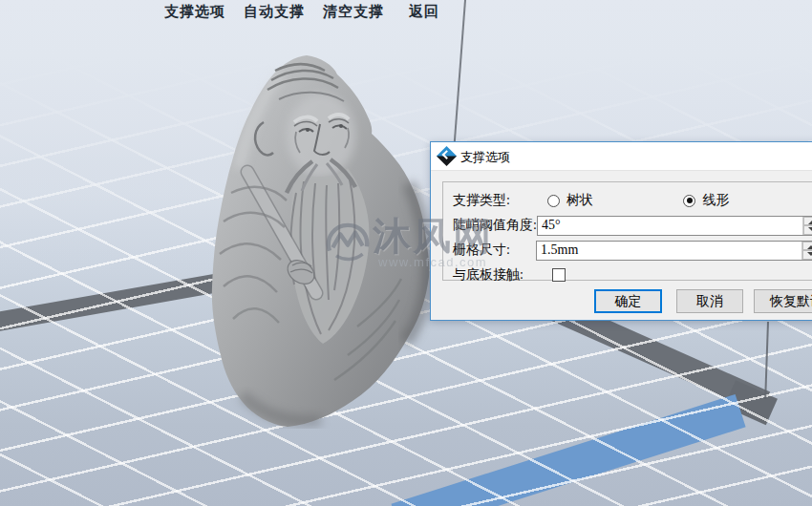  Describe the element at coordinates (627, 231) in the screenshot. I see `support-settings-group: 支撑类型: 树状 线形 陡峭阈值角度:` at that location.